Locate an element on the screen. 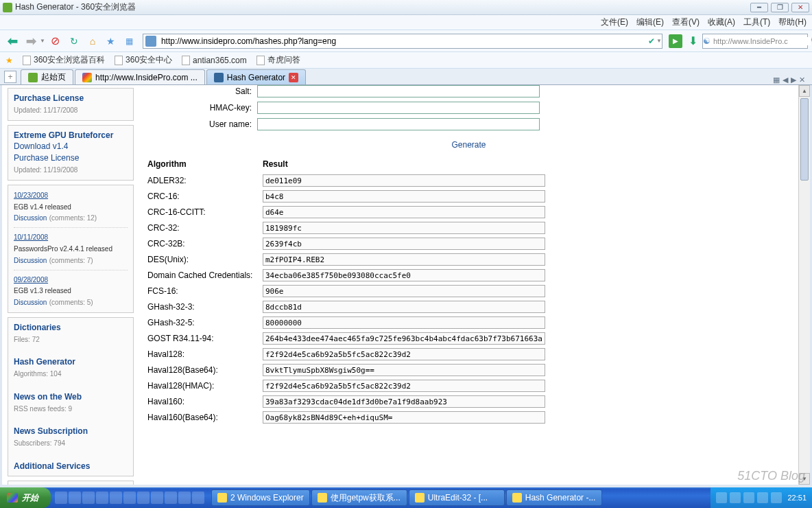 The height and width of the screenshot is (508, 812). go-button: ▶ is located at coordinates (676, 41).